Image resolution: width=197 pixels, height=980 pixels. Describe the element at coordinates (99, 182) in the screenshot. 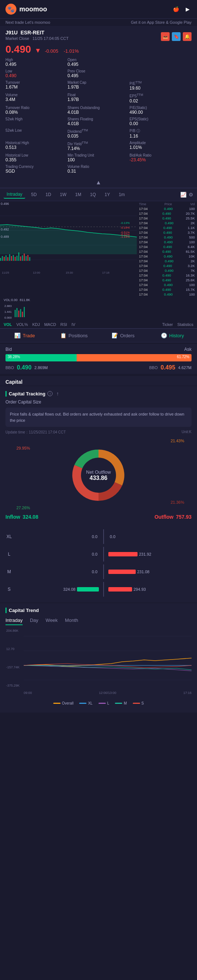

I see `collapse-toggle: ▲` at that location.